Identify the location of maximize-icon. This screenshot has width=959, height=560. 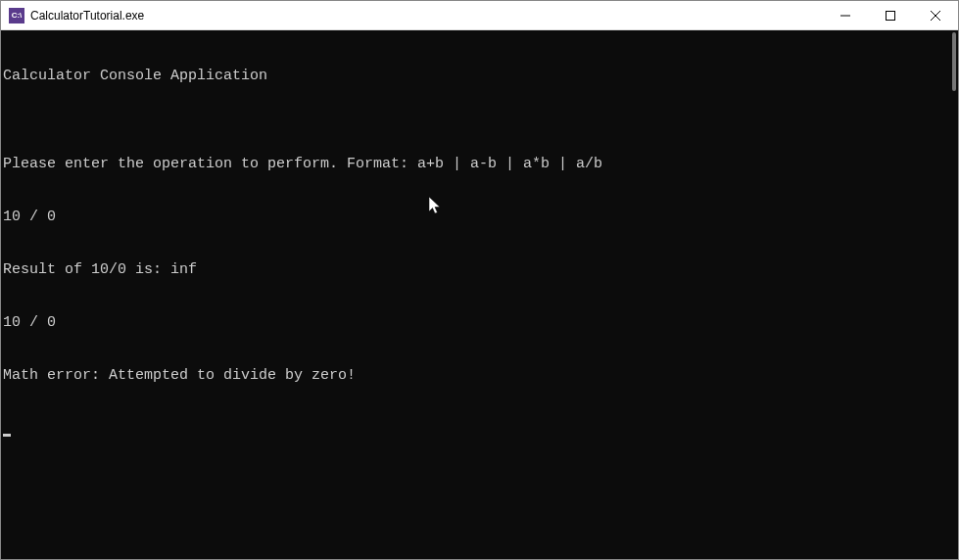
(890, 16).